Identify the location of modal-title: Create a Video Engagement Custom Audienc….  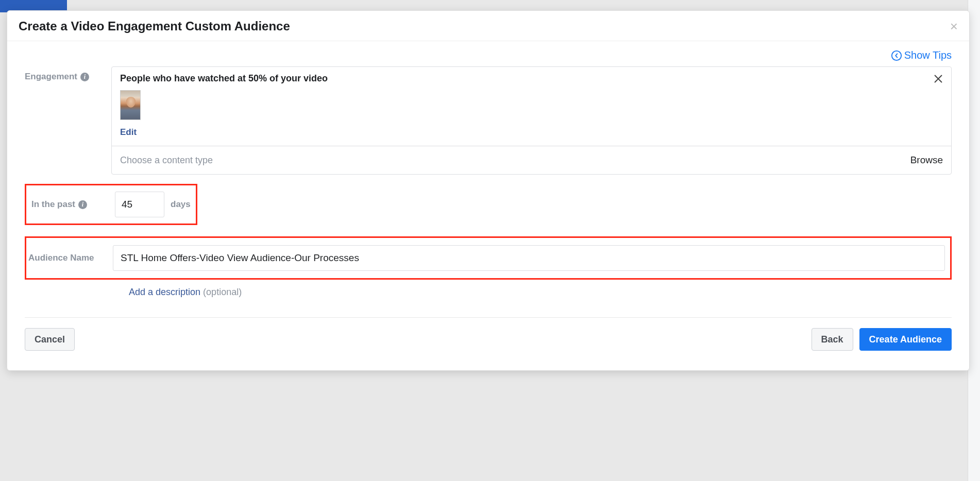
(155, 26).